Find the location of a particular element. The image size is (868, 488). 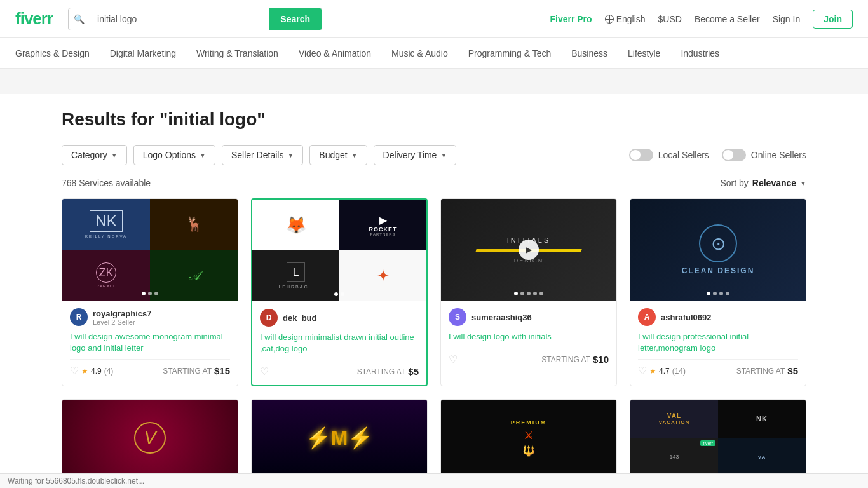

carousel-dots is located at coordinates (339, 294).